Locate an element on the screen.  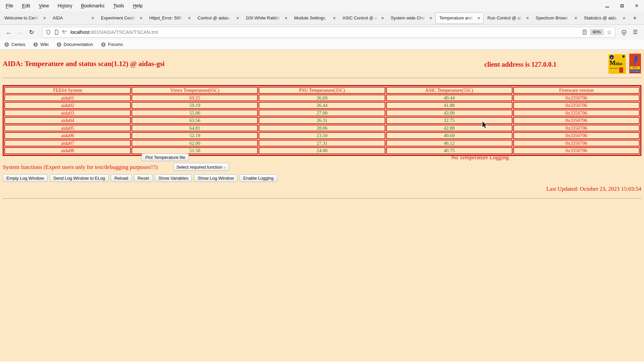
reload-button: ↻ is located at coordinates (32, 32).